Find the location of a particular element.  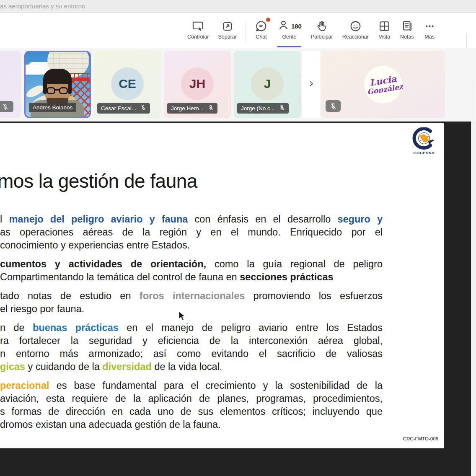

participant-tile-jorge: J Jorge (No c... is located at coordinates (267, 85).